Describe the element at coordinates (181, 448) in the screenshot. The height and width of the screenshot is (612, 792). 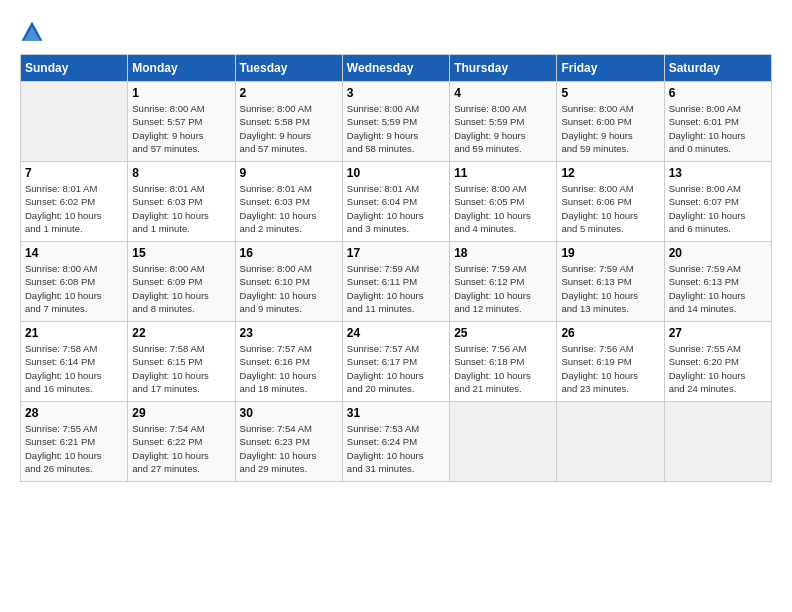
I see `day-info: Sunrise: 7:54 AM Sunset: 6:22 PM Dayligh…` at that location.